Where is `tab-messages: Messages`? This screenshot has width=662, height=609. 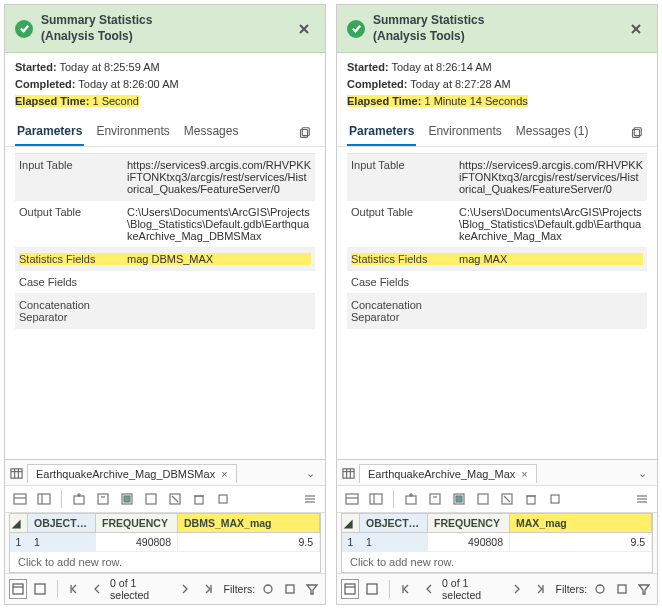
tab-messages: Messages is located at coordinates (212, 133).